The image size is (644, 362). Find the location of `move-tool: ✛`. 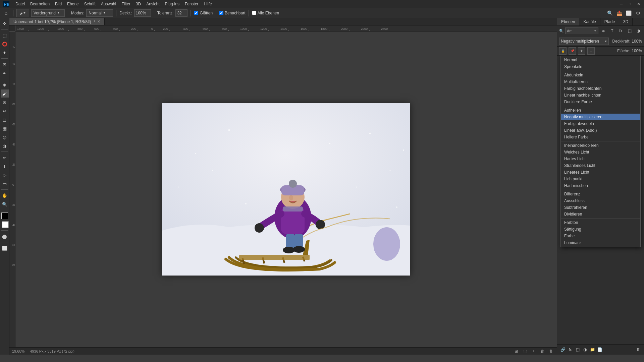

move-tool: ✛ is located at coordinates (5, 23).